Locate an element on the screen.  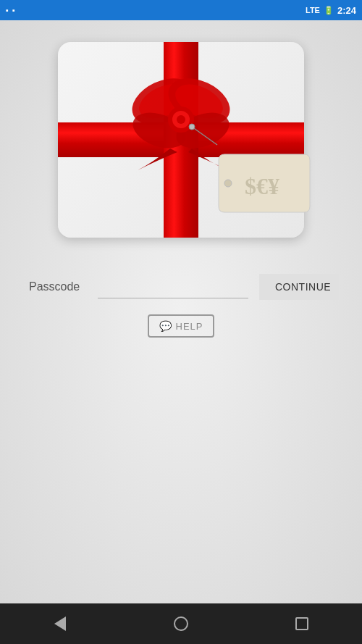
back-icon is located at coordinates (60, 624).